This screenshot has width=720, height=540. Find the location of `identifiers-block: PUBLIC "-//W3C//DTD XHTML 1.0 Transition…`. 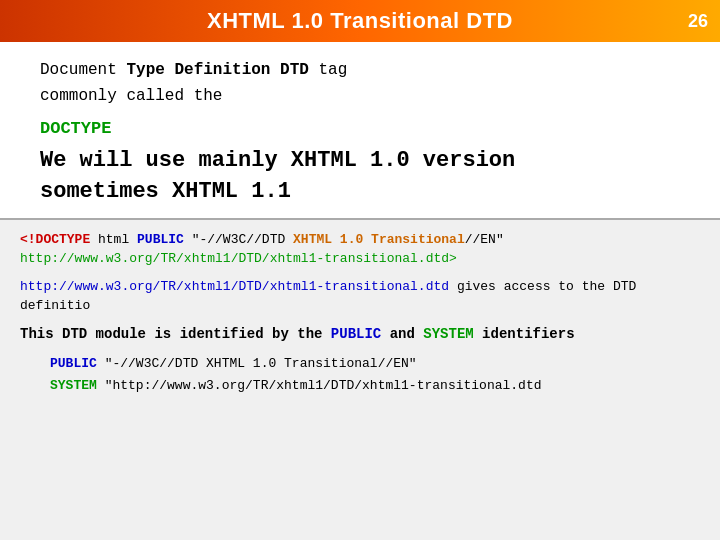

identifiers-block: PUBLIC "-//W3C//DTD XHTML 1.0 Transition… is located at coordinates (375, 375).